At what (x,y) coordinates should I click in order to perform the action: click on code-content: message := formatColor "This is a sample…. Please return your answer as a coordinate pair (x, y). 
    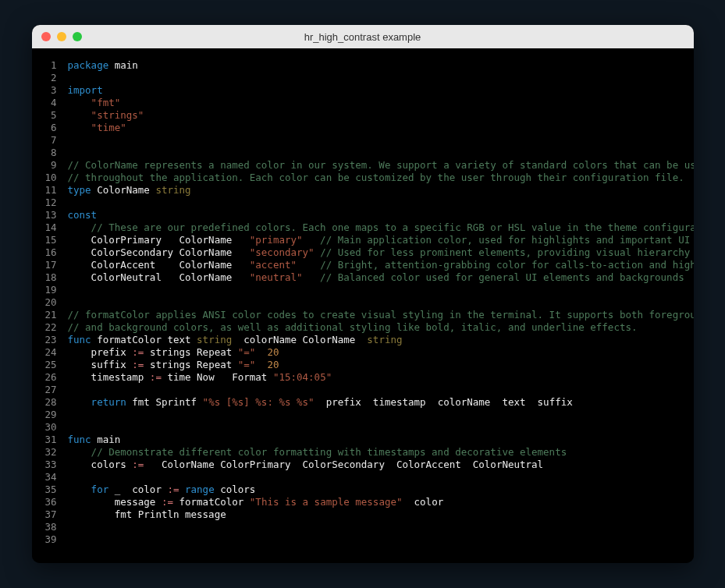
    Looking at the image, I should click on (375, 502).